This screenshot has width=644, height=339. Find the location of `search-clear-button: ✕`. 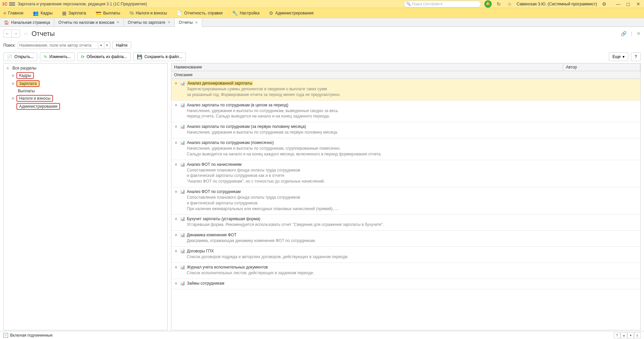

search-clear-button: ✕ is located at coordinates (107, 45).